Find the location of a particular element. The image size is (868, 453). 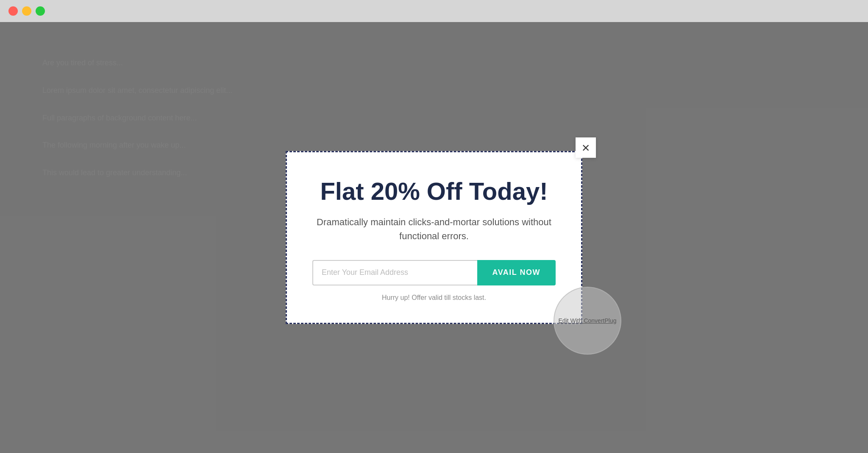

edit-convertplug-link: Edit With ConvertPlug is located at coordinates (587, 321).